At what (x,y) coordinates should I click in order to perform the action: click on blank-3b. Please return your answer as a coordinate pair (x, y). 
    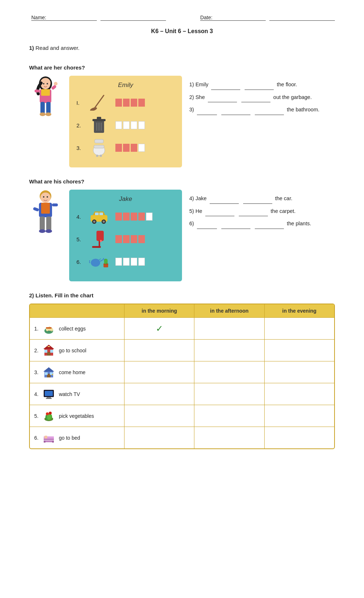
    Looking at the image, I should click on (236, 110).